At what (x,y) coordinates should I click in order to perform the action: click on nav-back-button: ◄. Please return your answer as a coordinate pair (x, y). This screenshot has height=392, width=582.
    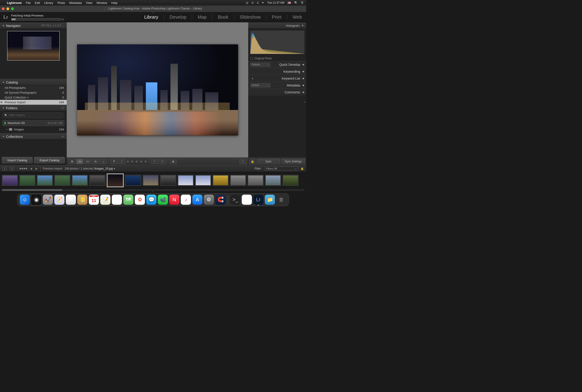
    Looking at the image, I should click on (31, 168).